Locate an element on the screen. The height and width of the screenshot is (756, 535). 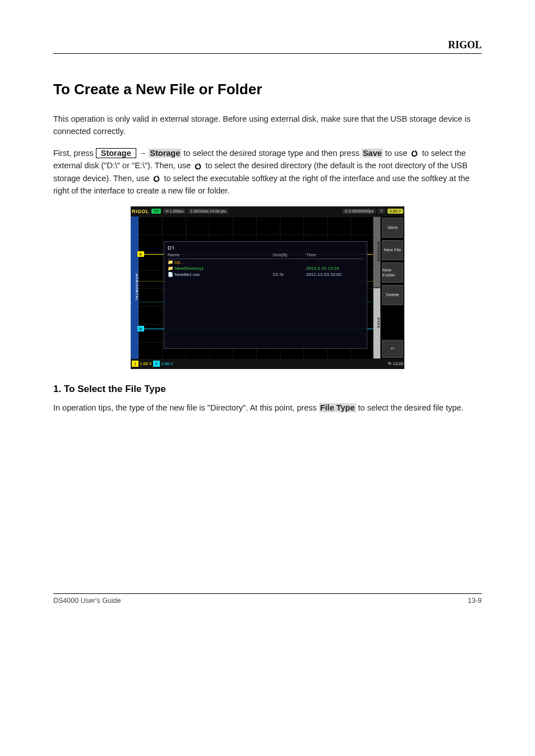
side-delete-button: Delete is located at coordinates (393, 295).